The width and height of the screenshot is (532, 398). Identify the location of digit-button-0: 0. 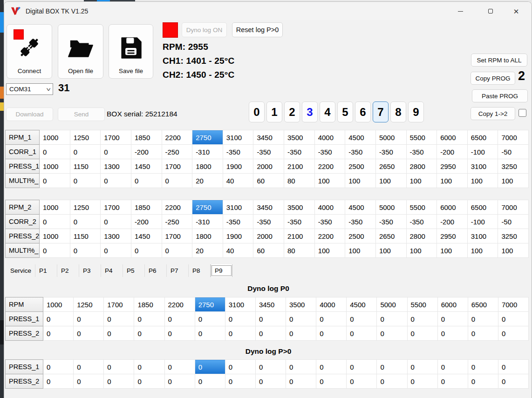
(257, 112).